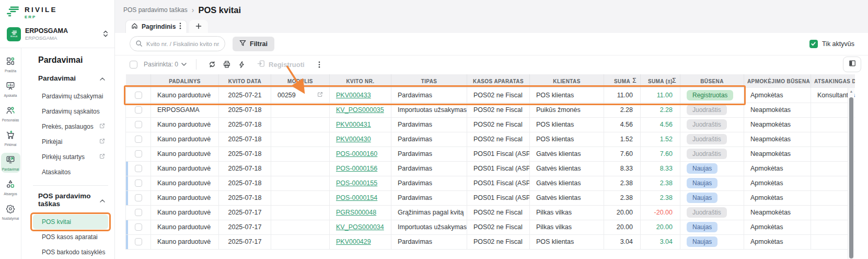  What do you see at coordinates (490, 154) in the screenshot?
I see `table-row: Kauno parduotuvė2025-07-18POS-0000160Par…` at bounding box center [490, 154].